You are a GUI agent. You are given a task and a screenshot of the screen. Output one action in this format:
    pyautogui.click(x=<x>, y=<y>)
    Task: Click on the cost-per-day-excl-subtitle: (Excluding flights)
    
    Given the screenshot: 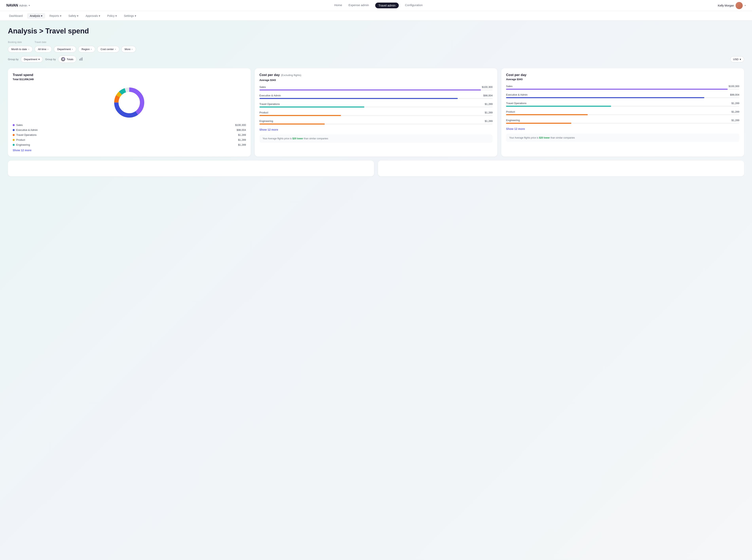 What is the action you would take?
    pyautogui.click(x=291, y=75)
    